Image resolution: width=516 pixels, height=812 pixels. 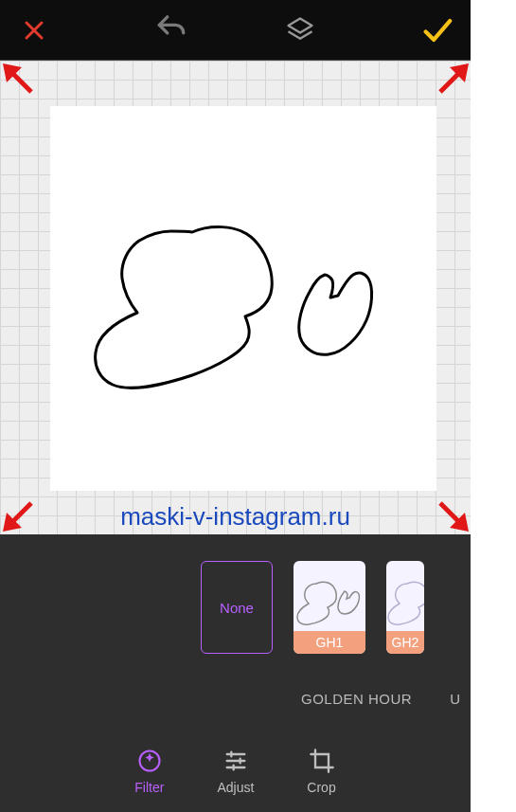 I want to click on tool-label: Adjust, so click(x=235, y=787).